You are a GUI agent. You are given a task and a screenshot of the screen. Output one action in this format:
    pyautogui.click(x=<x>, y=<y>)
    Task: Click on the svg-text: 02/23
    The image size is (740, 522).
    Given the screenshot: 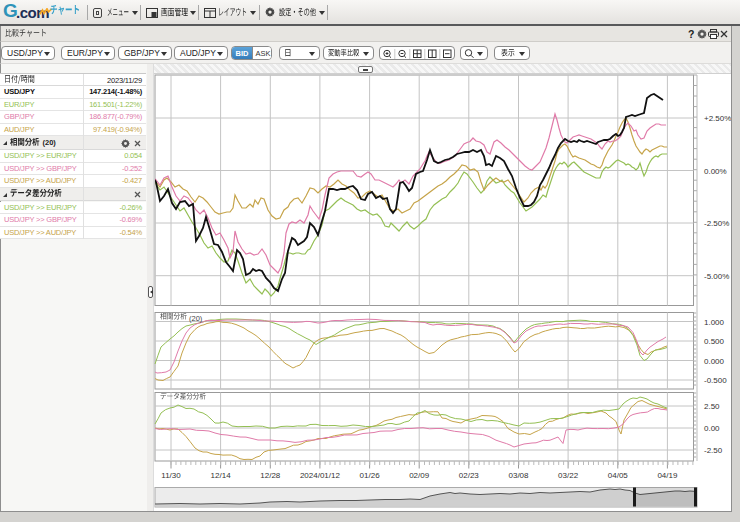 What is the action you would take?
    pyautogui.click(x=470, y=476)
    